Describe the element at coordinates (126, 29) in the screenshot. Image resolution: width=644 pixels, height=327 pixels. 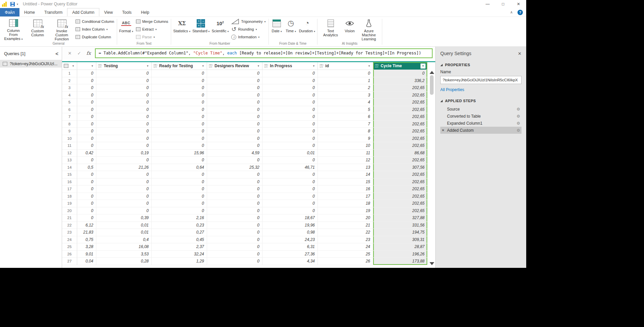
I see `format-button: ABCFormat ▾` at that location.